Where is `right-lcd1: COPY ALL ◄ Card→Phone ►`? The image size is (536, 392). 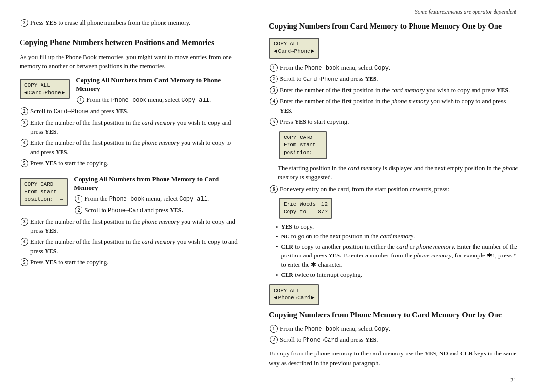
right-lcd1: COPY ALL ◄ Card→Phone ► is located at coordinates (294, 48).